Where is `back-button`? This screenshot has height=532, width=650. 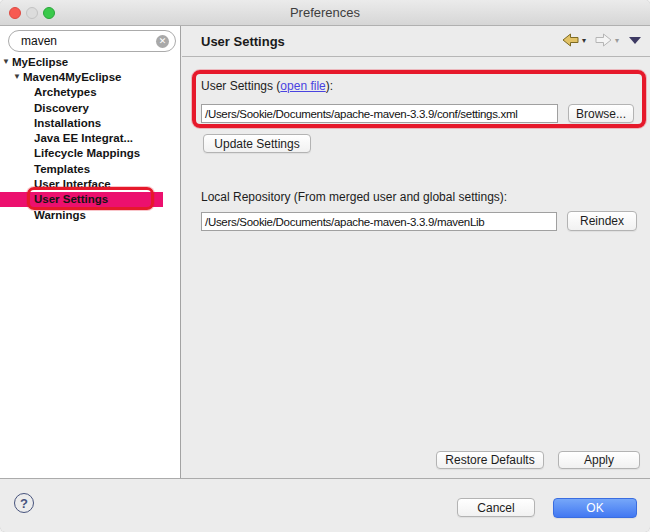 back-button is located at coordinates (570, 40).